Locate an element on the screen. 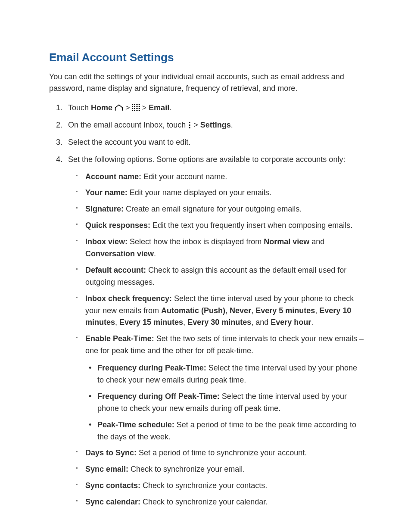 The image size is (411, 532). home-label: Home is located at coordinates (102, 108).